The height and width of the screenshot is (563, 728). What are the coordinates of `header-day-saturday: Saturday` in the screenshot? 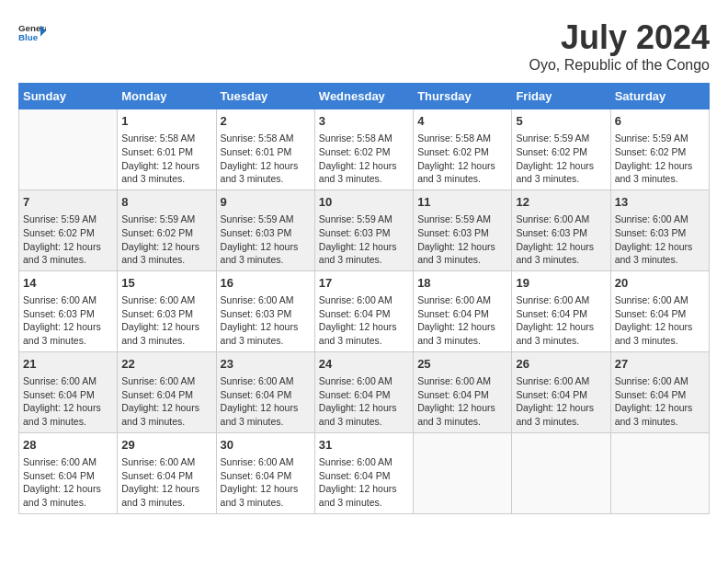 It's located at (660, 97).